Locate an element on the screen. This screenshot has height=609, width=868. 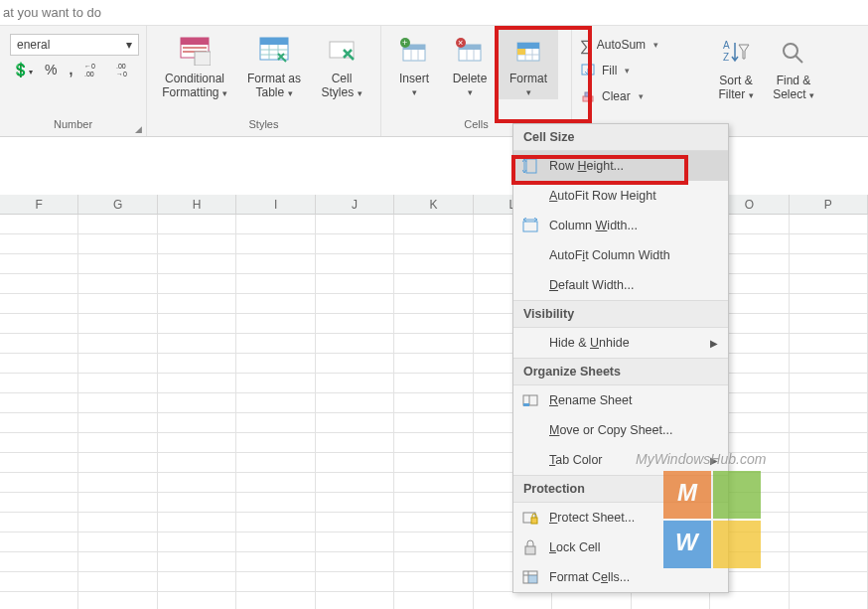
conditional-formatting-button: Conditional Formatting ▾ is located at coordinates (195, 66).